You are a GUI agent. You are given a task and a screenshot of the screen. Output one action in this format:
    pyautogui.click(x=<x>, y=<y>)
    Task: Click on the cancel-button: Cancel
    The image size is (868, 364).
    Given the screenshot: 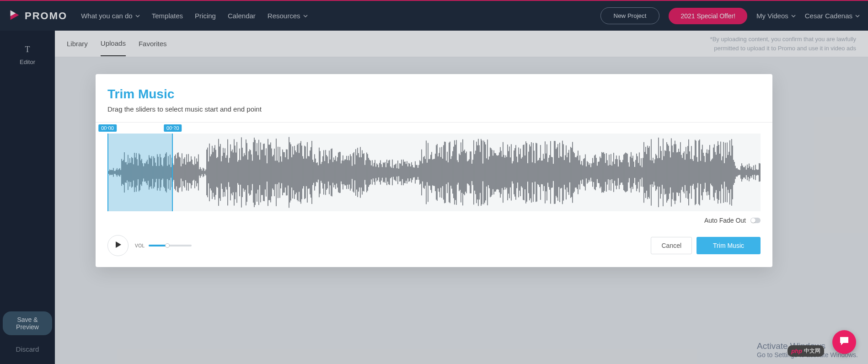 What is the action you would take?
    pyautogui.click(x=671, y=246)
    